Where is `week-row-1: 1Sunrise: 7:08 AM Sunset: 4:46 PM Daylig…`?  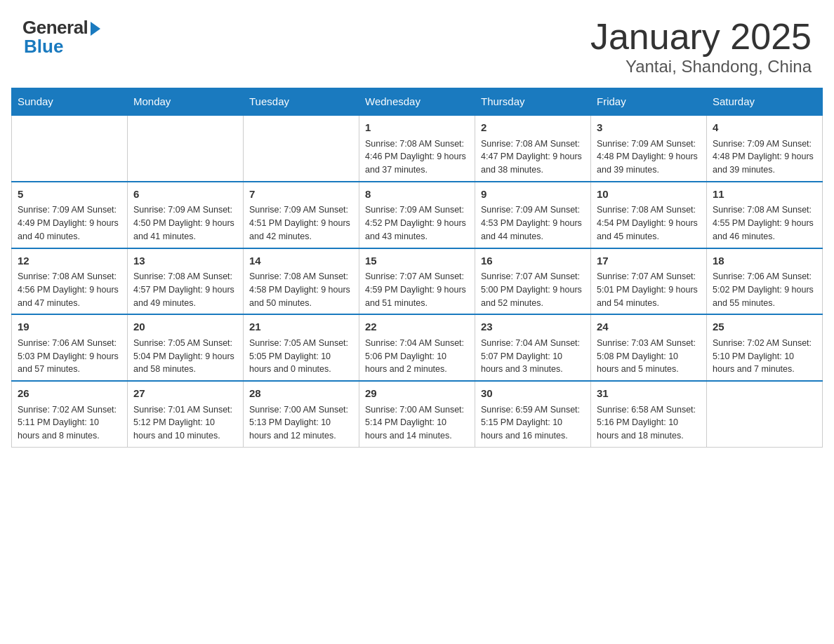 week-row-1: 1Sunrise: 7:08 AM Sunset: 4:46 PM Daylig… is located at coordinates (417, 149).